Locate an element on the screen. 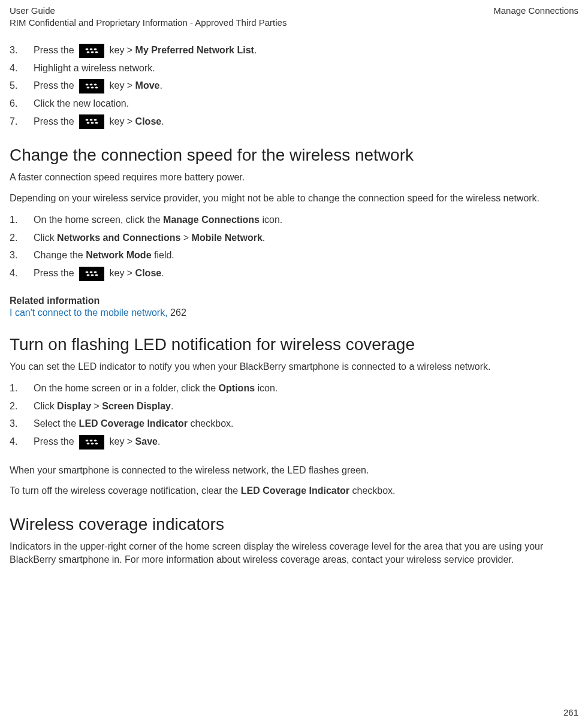  step-text: Highlight a wireless network. is located at coordinates (95, 68).